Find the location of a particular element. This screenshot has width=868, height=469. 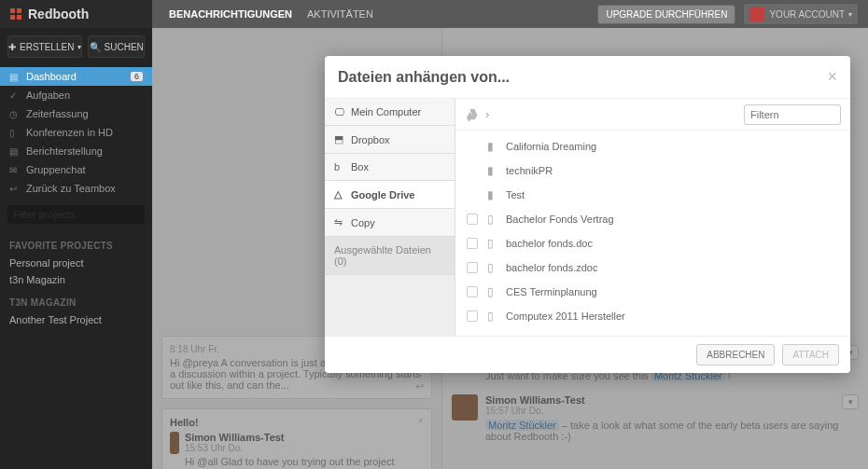

brand: Redbooth is located at coordinates (77, 14).